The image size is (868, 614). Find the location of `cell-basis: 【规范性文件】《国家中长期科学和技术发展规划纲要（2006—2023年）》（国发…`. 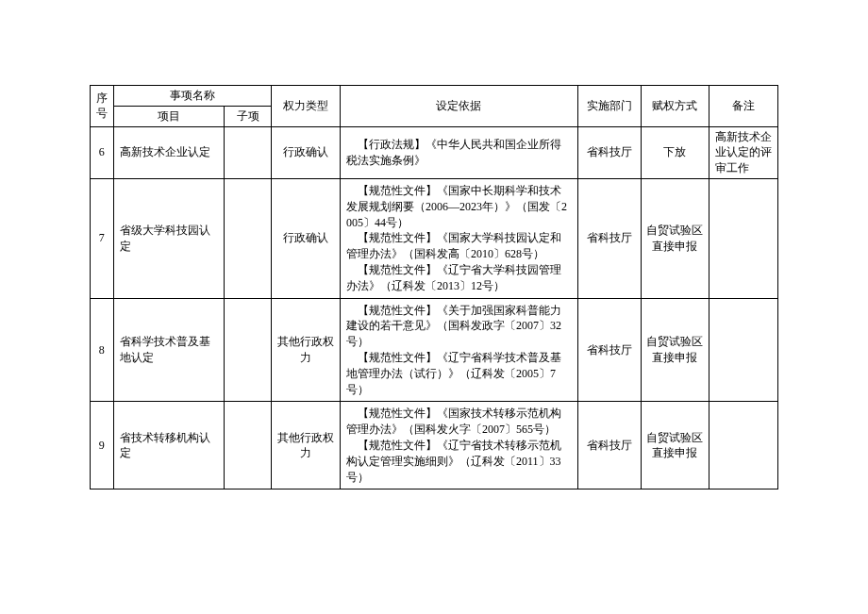

cell-basis: 【规范性文件】《国家中长期科学和技术发展规划纲要（2006—2023年）》（国发… is located at coordinates (459, 238).